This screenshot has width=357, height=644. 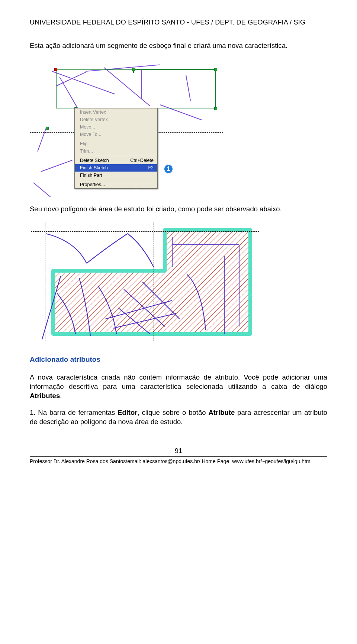 I want to click on context-menu: Insert Vertex Delete Vertex Move... Move…, so click(x=116, y=149).